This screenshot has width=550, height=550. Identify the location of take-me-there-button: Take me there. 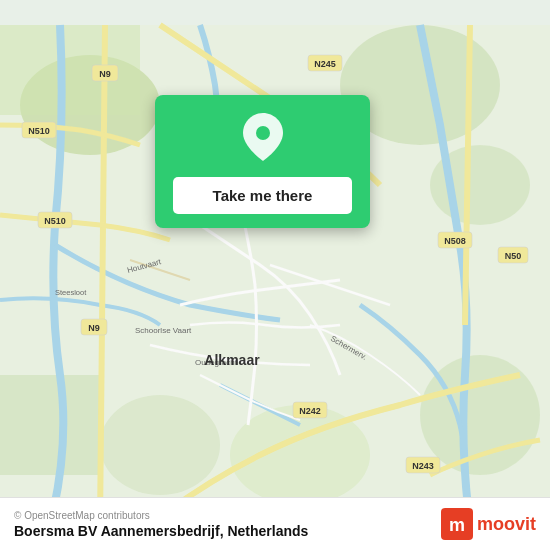
(262, 196).